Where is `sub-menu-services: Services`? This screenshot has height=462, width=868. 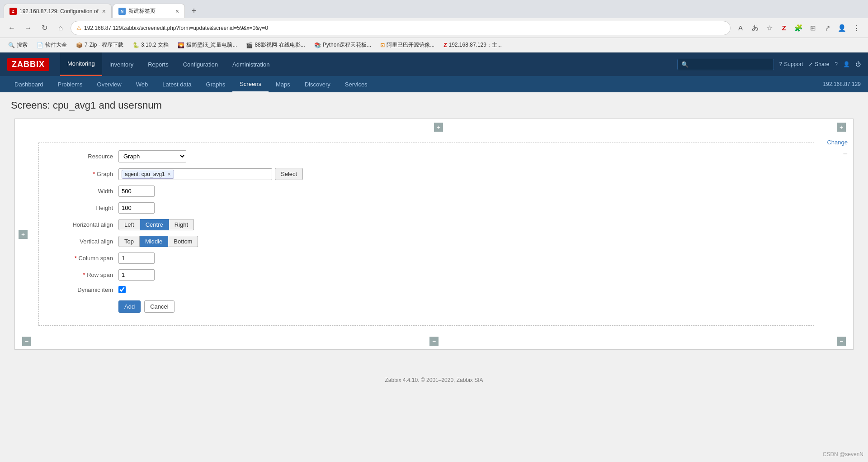
sub-menu-services: Services is located at coordinates (356, 84).